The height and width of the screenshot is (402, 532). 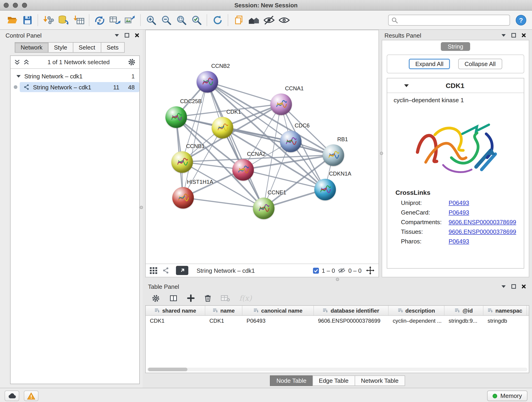 What do you see at coordinates (253, 20) in the screenshot?
I see `home-layout-button` at bounding box center [253, 20].